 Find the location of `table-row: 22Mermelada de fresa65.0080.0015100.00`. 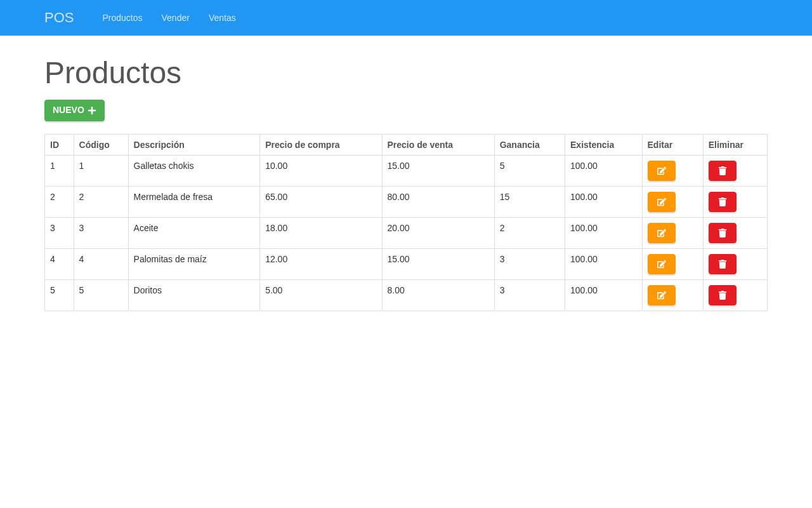

table-row: 22Mermelada de fresa65.0080.0015100.00 is located at coordinates (406, 202).